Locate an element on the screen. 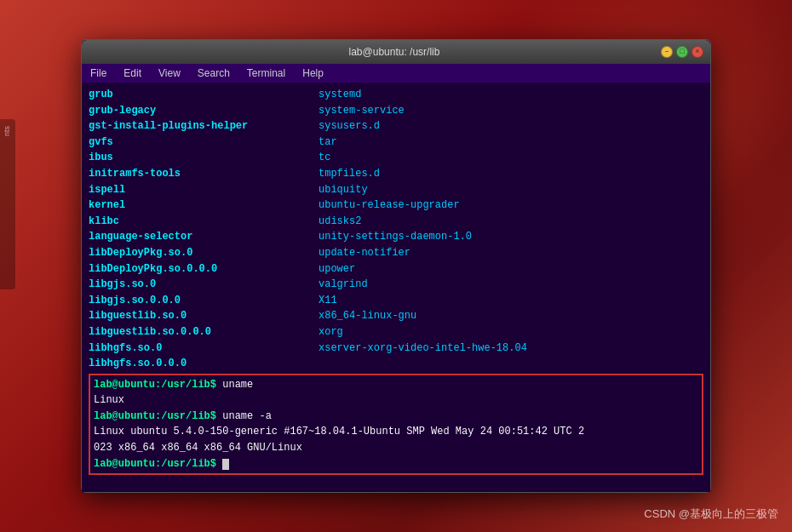 This screenshot has width=792, height=532. watermark: CSDN @基极向上的三极管 is located at coordinates (711, 514).